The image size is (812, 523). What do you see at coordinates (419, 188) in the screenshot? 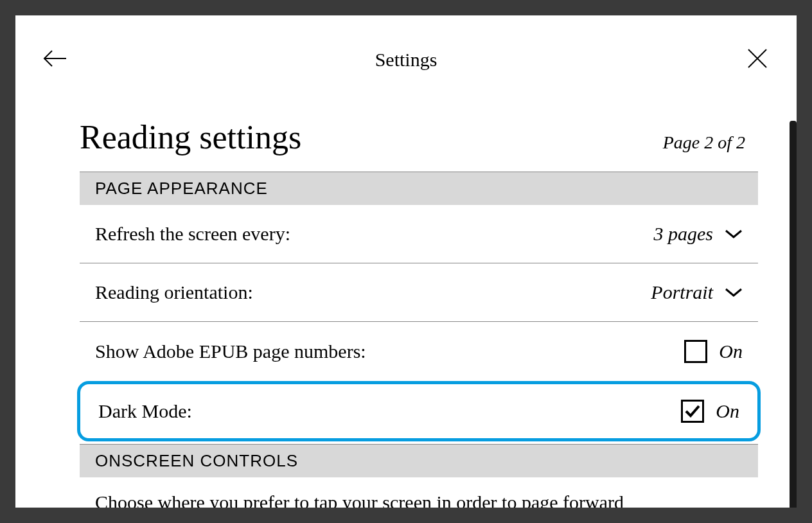
I see `section-header-appearance: PAGE APPEARANCE` at bounding box center [419, 188].